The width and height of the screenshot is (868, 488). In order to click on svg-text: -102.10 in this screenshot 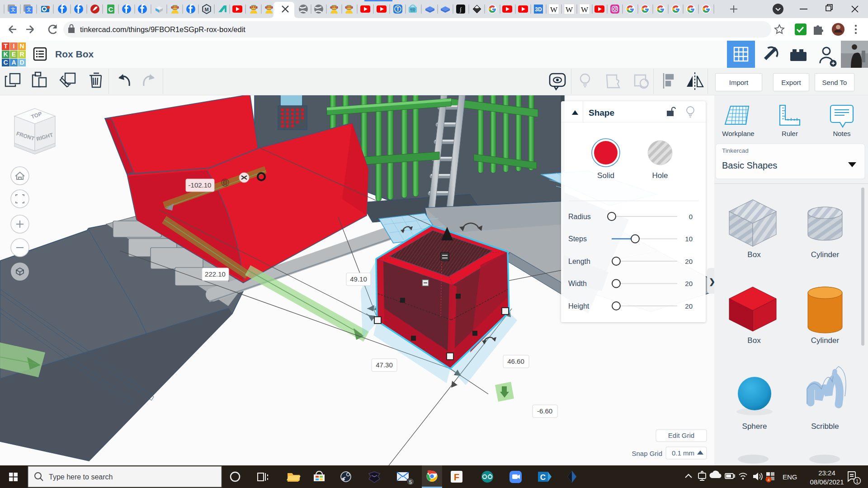, I will do `click(200, 185)`.